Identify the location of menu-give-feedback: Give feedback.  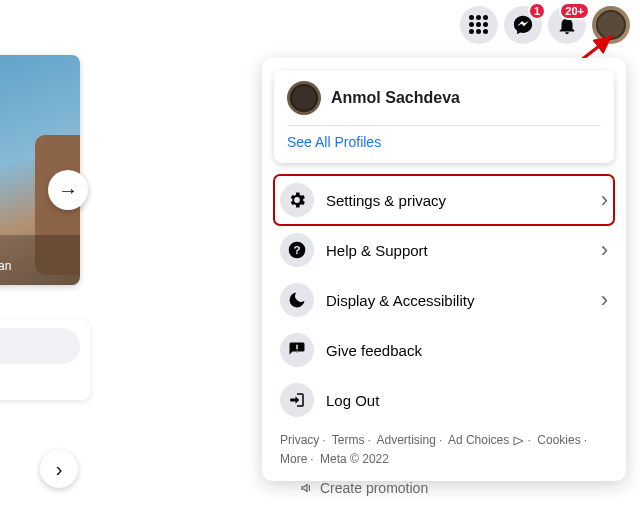
(444, 350).